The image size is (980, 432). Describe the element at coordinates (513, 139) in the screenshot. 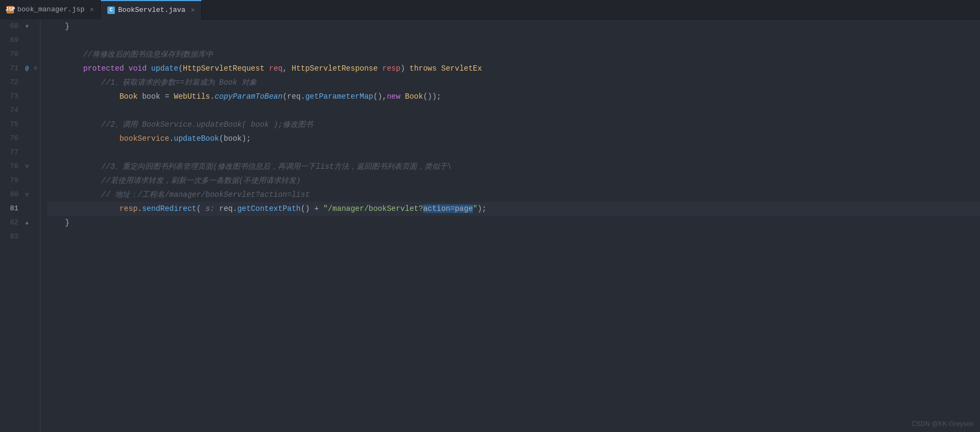

I see `code-line-76: bookService.updateBook(book);` at that location.